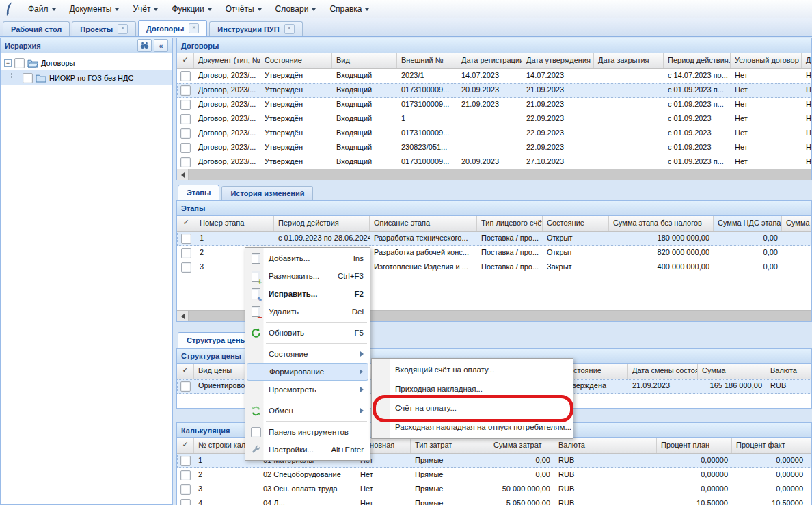  What do you see at coordinates (308, 450) in the screenshot?
I see `menu-item-14: Настройки...Alt+Enter` at bounding box center [308, 450].